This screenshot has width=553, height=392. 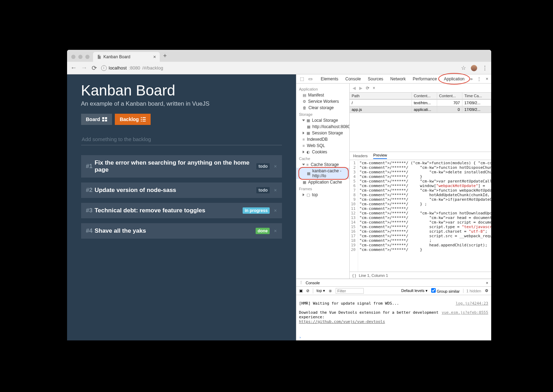 I want to click on cell-ctype: applicati..., so click(x=424, y=109).